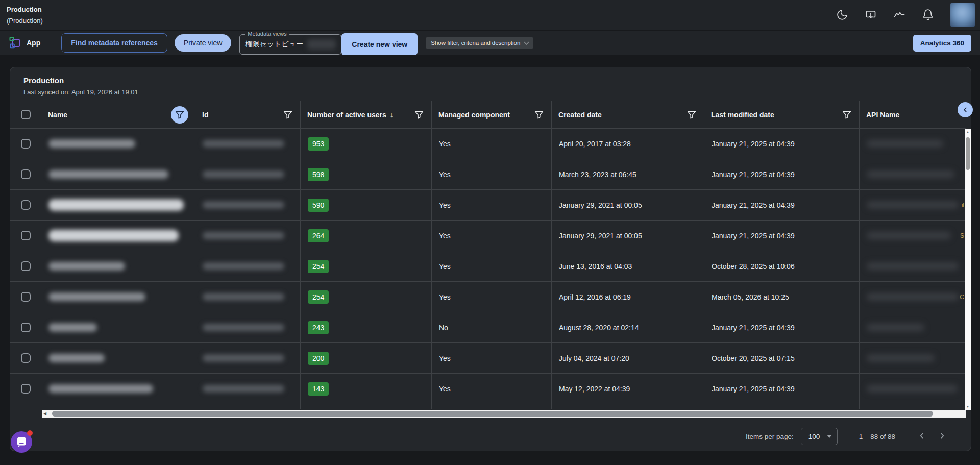  I want to click on managed-filter-button, so click(539, 115).